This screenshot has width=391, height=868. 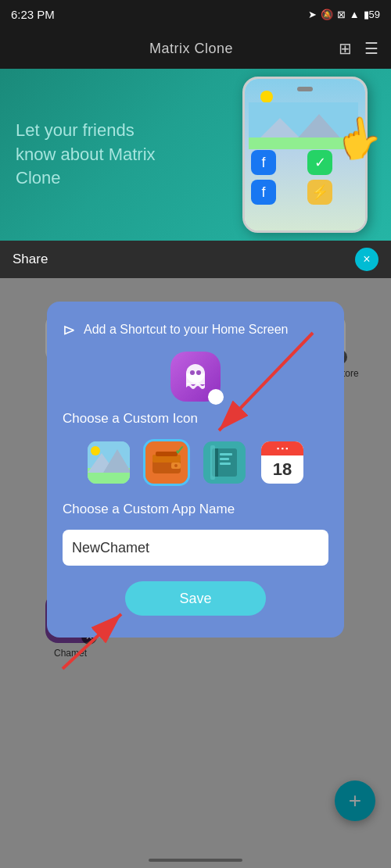 I want to click on share-close-button: ×, so click(x=367, y=259).